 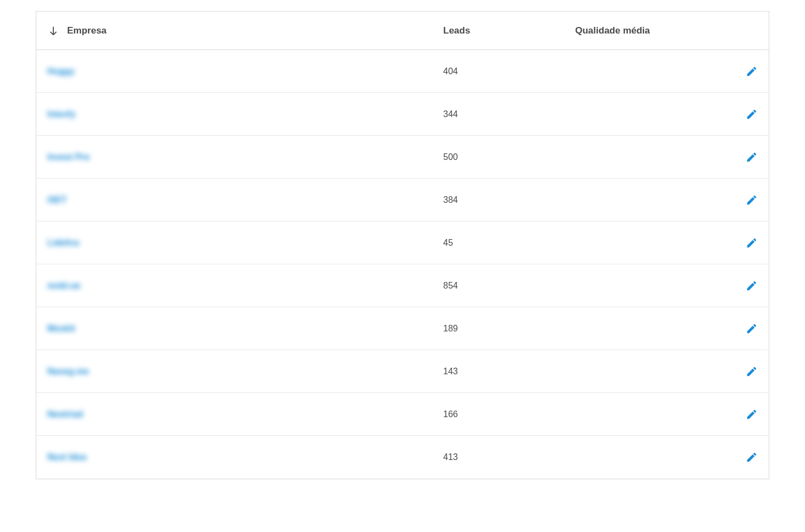 I want to click on company-link: Intexfy, so click(x=62, y=114).